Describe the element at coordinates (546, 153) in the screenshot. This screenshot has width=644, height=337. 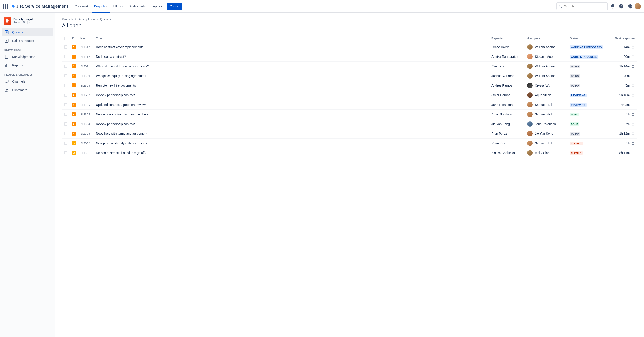
I see `assignee-cell: Molly Clark` at that location.